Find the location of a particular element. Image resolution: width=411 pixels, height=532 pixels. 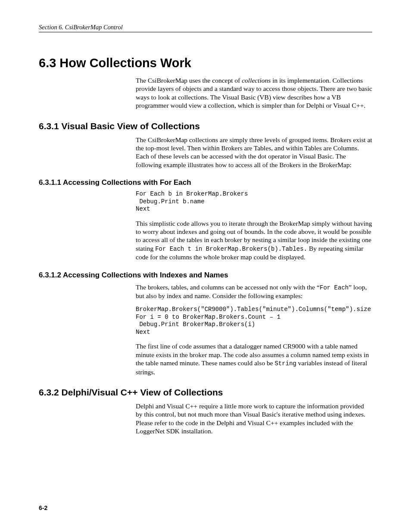

heading-6-3-1-2: 6.3.1.2 Accessing Collections with Index… is located at coordinates (206, 275).